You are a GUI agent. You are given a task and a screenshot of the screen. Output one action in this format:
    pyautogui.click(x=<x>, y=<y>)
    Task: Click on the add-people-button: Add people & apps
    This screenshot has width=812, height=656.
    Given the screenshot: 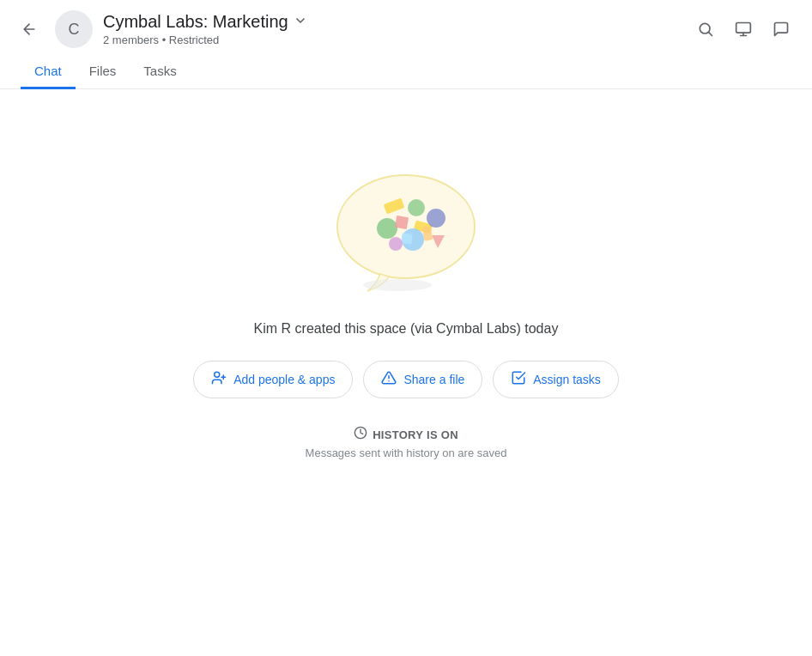 What is the action you would take?
    pyautogui.click(x=273, y=380)
    